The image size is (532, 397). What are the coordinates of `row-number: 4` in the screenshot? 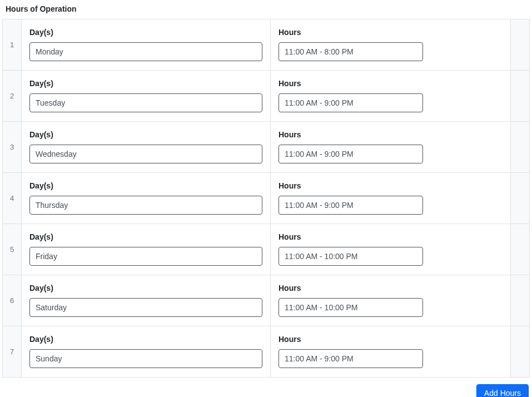 It's located at (12, 198).